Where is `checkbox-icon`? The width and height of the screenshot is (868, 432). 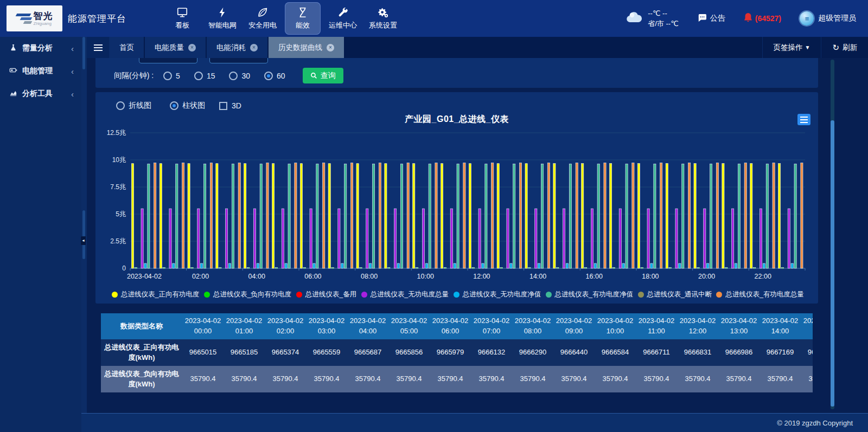 checkbox-icon is located at coordinates (224, 106).